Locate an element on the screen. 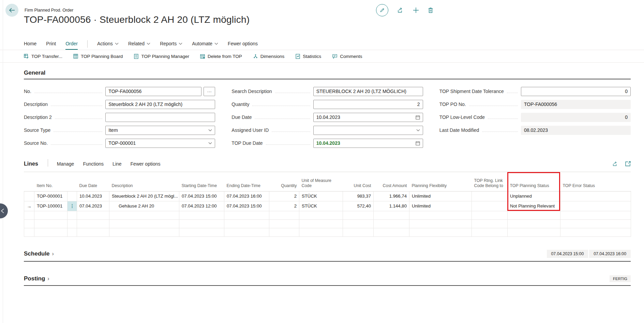 The image size is (644, 323). column-header-item-no: Item No. is located at coordinates (51, 182).